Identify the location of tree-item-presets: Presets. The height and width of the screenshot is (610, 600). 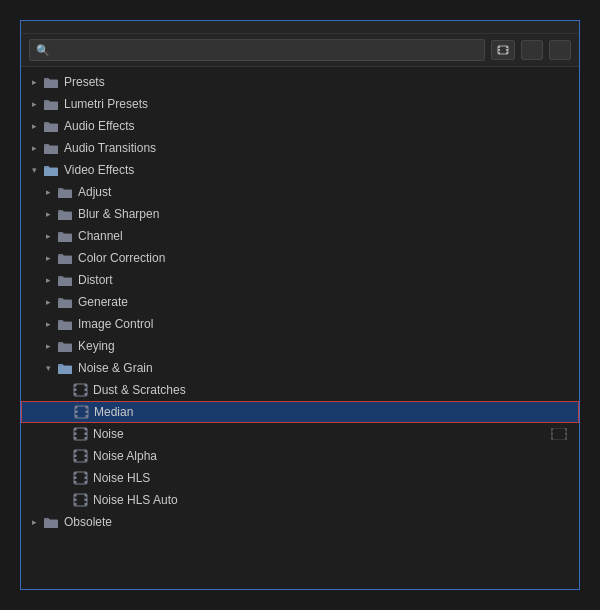
(300, 82).